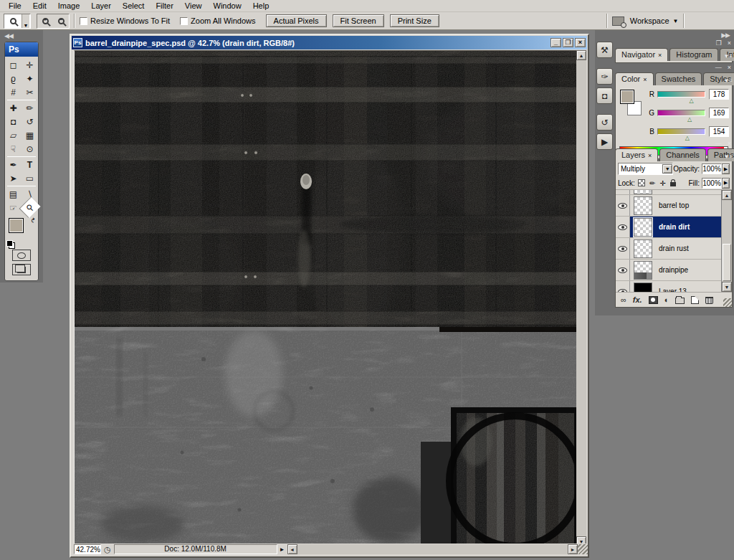 Image resolution: width=734 pixels, height=560 pixels. I want to click on scrollbar-thumb, so click(727, 262).